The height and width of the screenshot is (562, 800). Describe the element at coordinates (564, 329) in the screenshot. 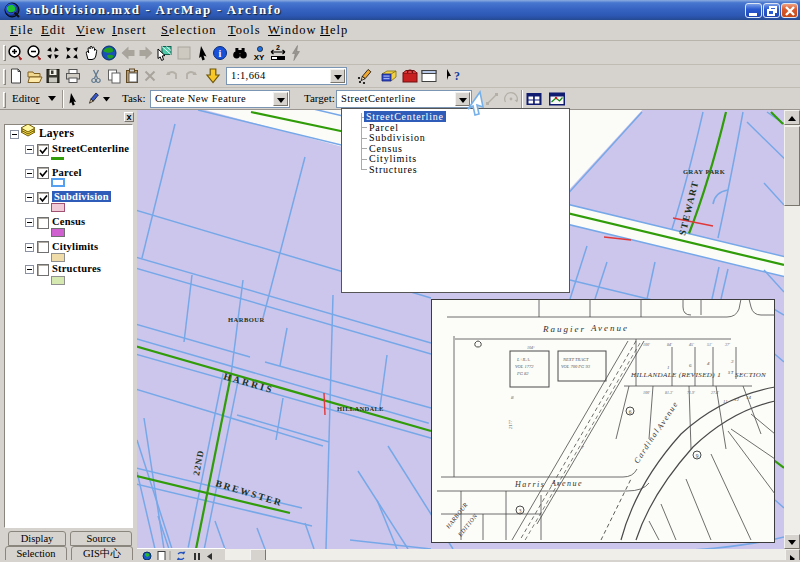

I see `svg-text: Raugier` at that location.